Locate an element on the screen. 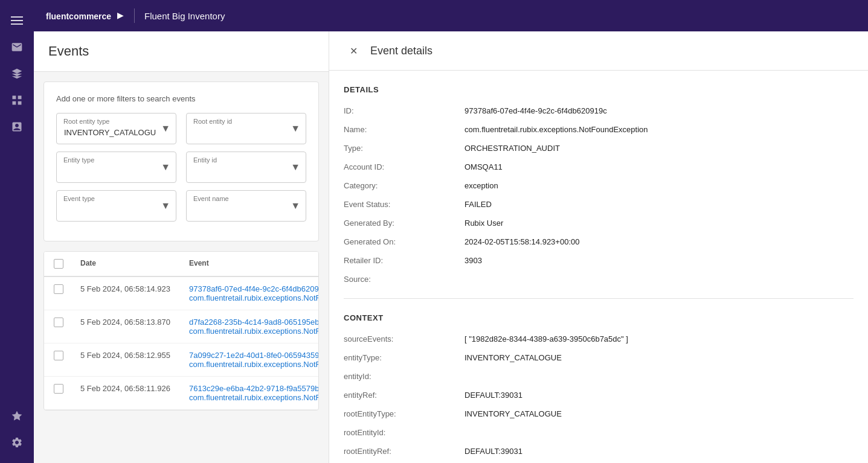 This screenshot has width=868, height=463. entity-ref-label: entityRef: is located at coordinates (404, 395).